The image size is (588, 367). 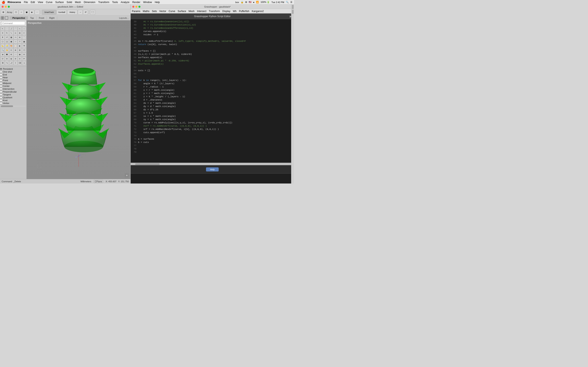 I want to click on maximize-button, so click(x=9, y=7).